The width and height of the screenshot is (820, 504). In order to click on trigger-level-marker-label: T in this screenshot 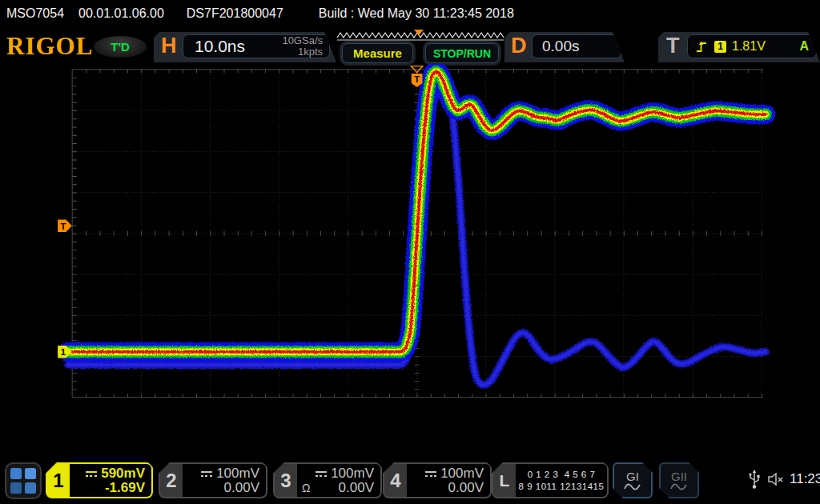, I will do `click(64, 226)`.